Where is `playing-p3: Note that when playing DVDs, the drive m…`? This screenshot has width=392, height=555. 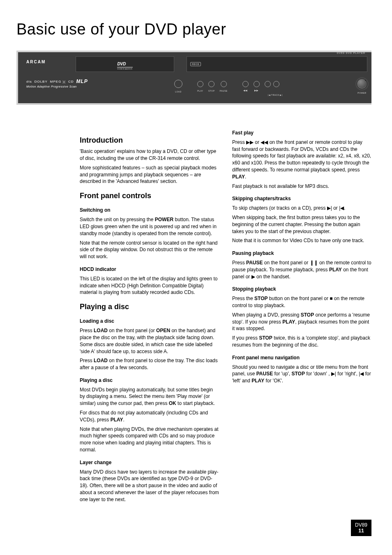 playing-p3: Note that when playing DVDs, the drive m… is located at coordinates (150, 440).